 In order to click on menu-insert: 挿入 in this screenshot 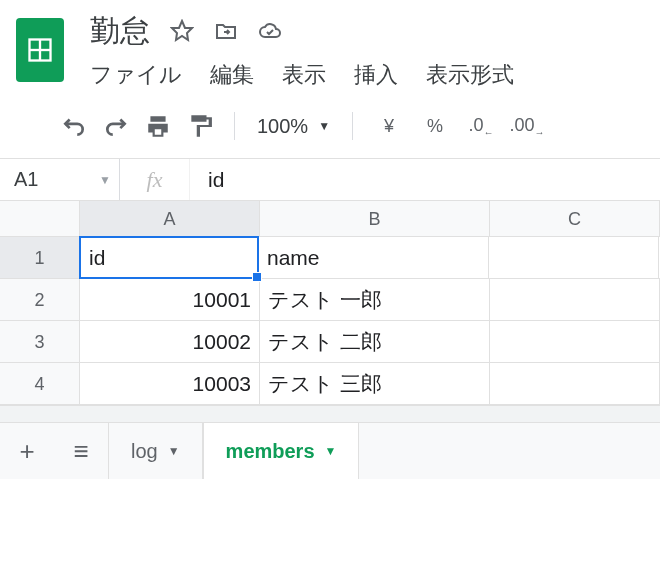, I will do `click(376, 75)`.